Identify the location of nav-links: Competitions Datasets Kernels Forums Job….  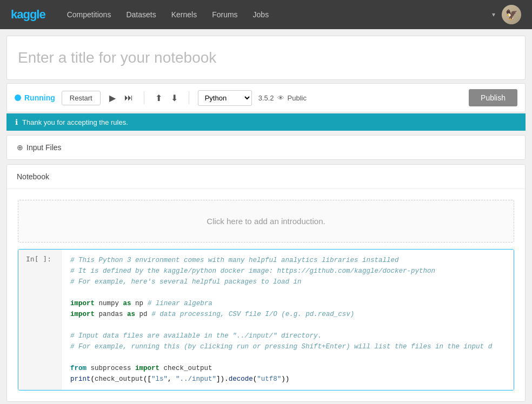
(168, 15).